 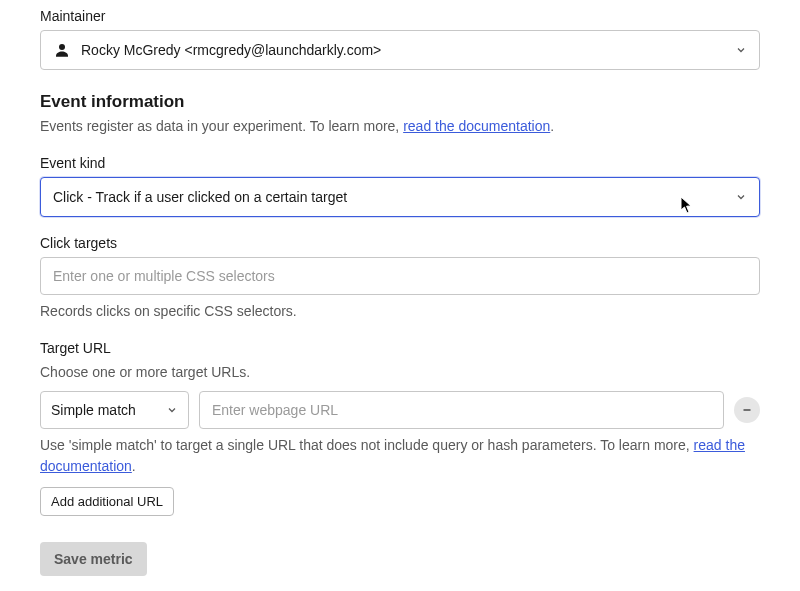 What do you see at coordinates (400, 456) in the screenshot?
I see `target-url-help: Use 'simple match' to target a single UR…` at bounding box center [400, 456].